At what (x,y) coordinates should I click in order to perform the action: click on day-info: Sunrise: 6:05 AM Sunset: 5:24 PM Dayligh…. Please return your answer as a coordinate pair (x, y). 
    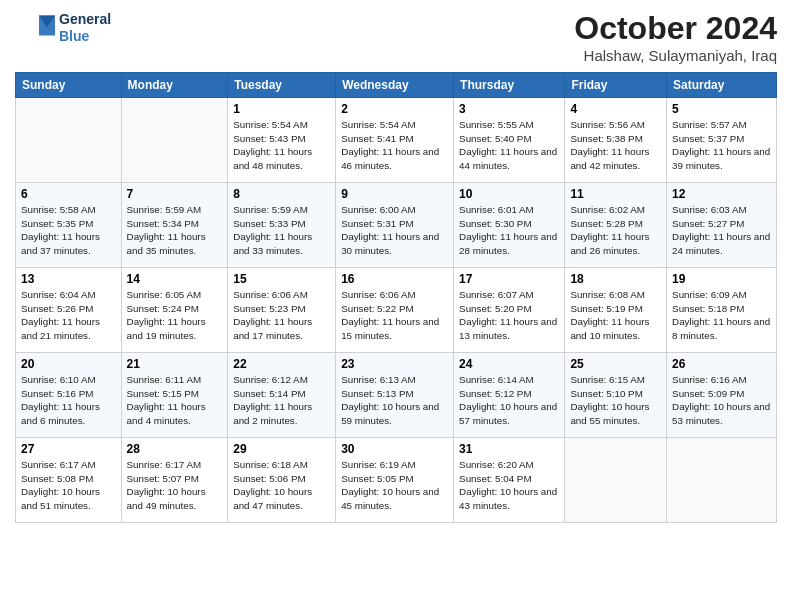
    Looking at the image, I should click on (175, 316).